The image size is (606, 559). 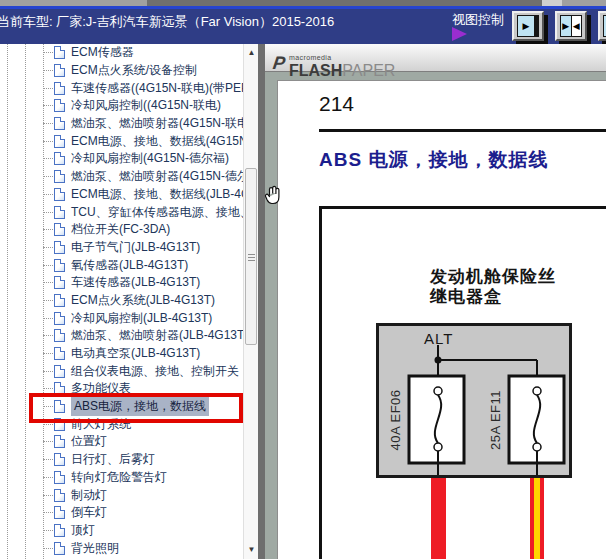 What do you see at coordinates (89, 512) in the screenshot?
I see `tree-item-label: 倒车灯` at bounding box center [89, 512].